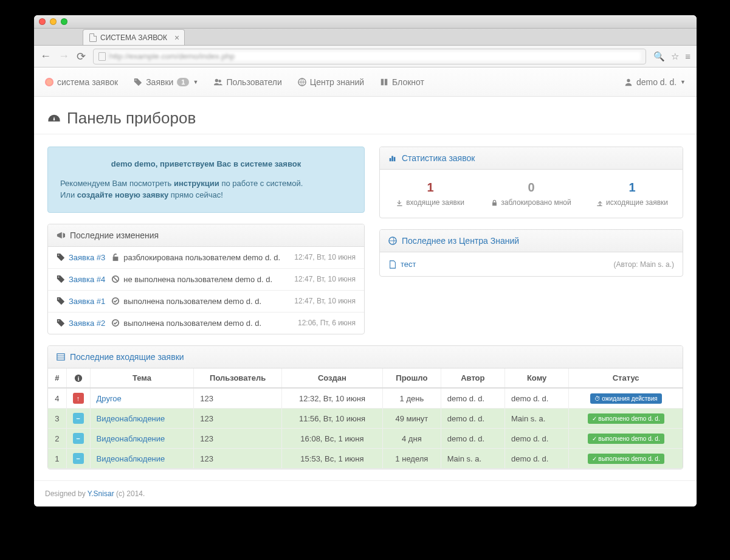 The height and width of the screenshot is (560, 730). Describe the element at coordinates (537, 418) in the screenshot. I see `cell-to: Main s. a.` at that location.